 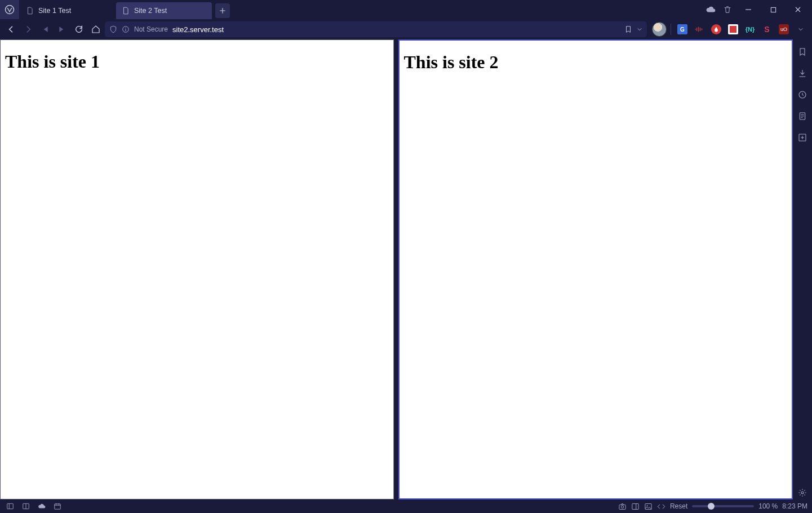 What do you see at coordinates (748, 10) in the screenshot?
I see `window-minimize-button` at bounding box center [748, 10].